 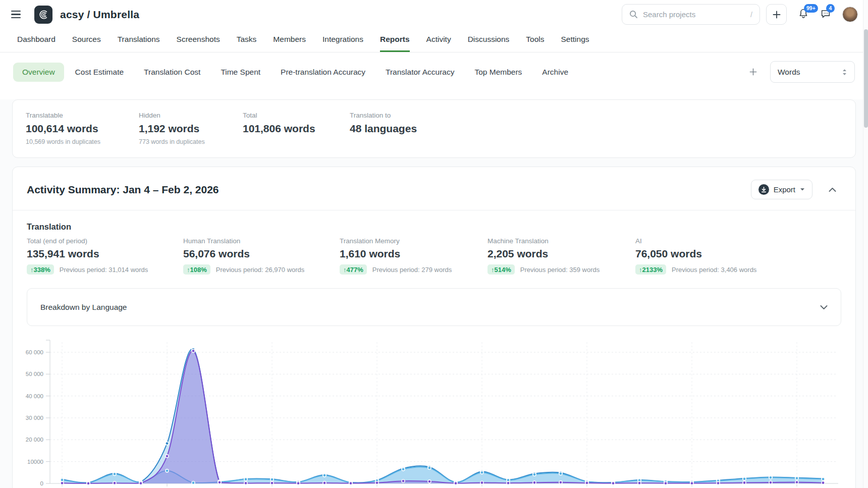 I want to click on metric-value: 56,076 words, so click(x=261, y=254).